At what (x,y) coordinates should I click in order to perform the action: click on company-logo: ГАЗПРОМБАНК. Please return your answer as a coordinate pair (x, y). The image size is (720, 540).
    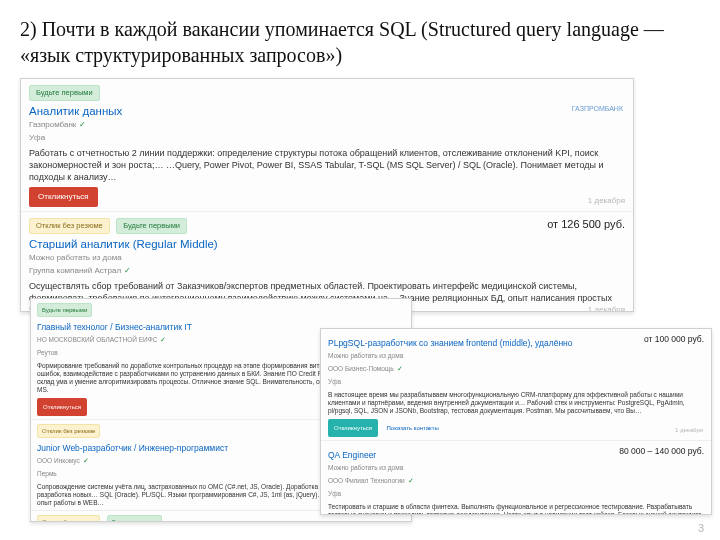
    Looking at the image, I should click on (598, 109).